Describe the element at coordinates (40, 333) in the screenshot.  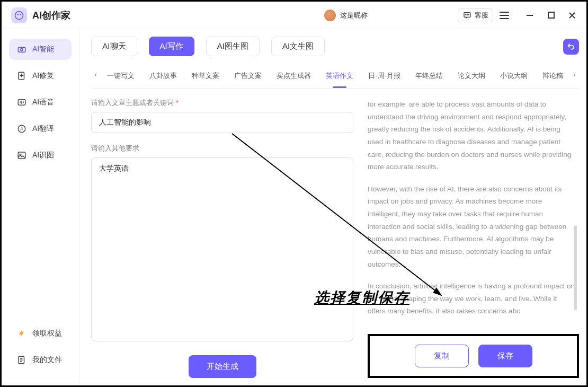
I see `sidebar-item-benefits: 领取权益` at that location.